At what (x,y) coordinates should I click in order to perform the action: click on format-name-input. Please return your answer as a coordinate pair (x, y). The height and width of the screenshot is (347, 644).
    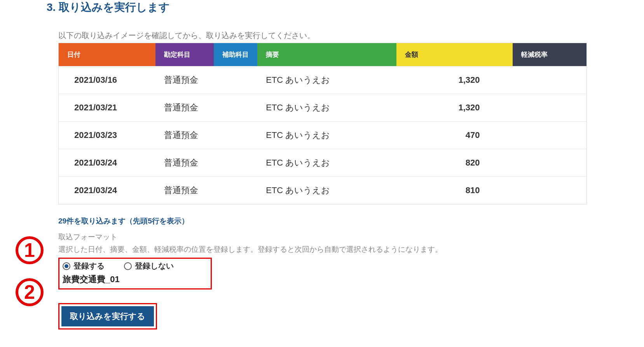
    Looking at the image, I should click on (135, 279).